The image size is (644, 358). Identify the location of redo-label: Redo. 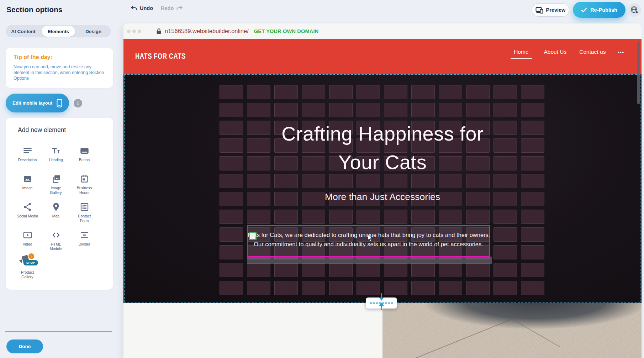
(167, 8).